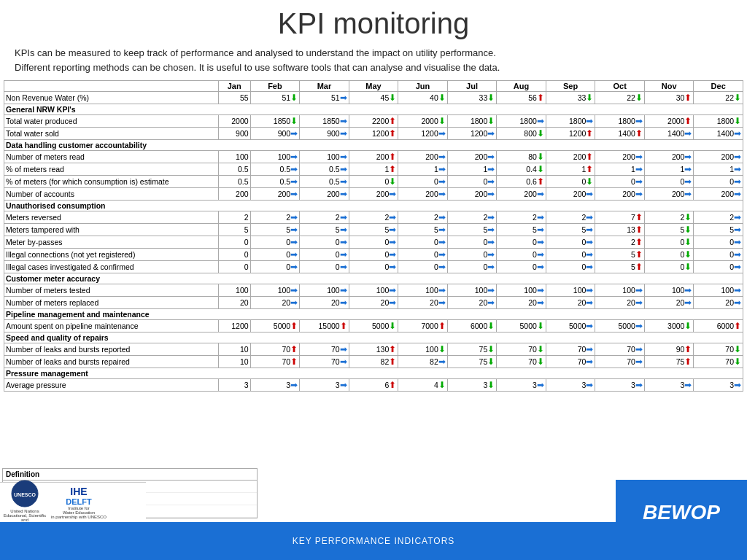 Image resolution: width=747 pixels, height=560 pixels. Describe the element at coordinates (570, 169) in the screenshot. I see `cell-value: 1⬆` at that location.